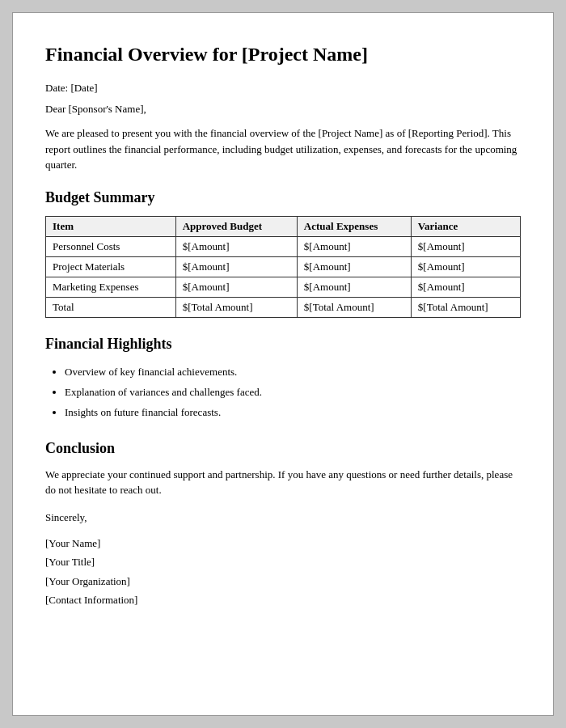  Describe the element at coordinates (283, 149) in the screenshot. I see `intro-paragraph: We are pleased to present you with the f…` at that location.